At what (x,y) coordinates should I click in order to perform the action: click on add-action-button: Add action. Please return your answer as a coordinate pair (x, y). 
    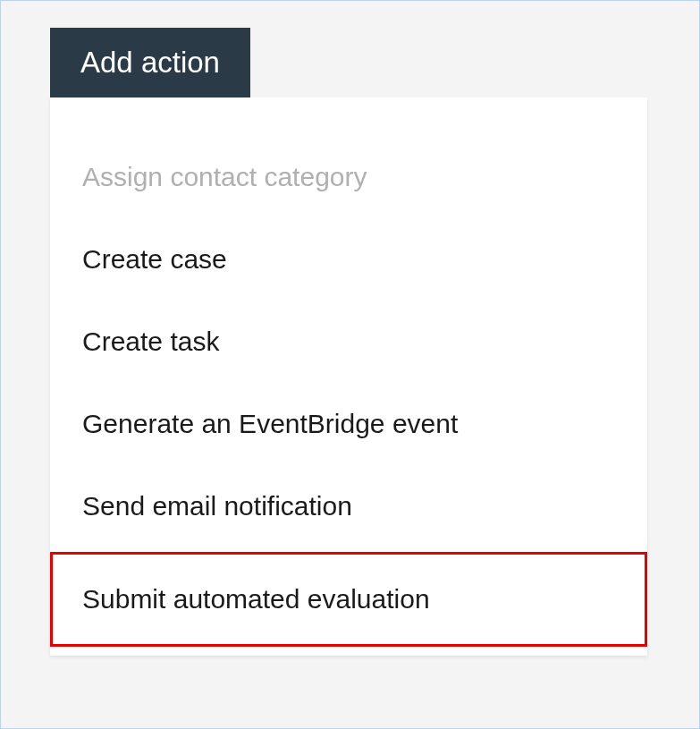
    Looking at the image, I should click on (150, 63).